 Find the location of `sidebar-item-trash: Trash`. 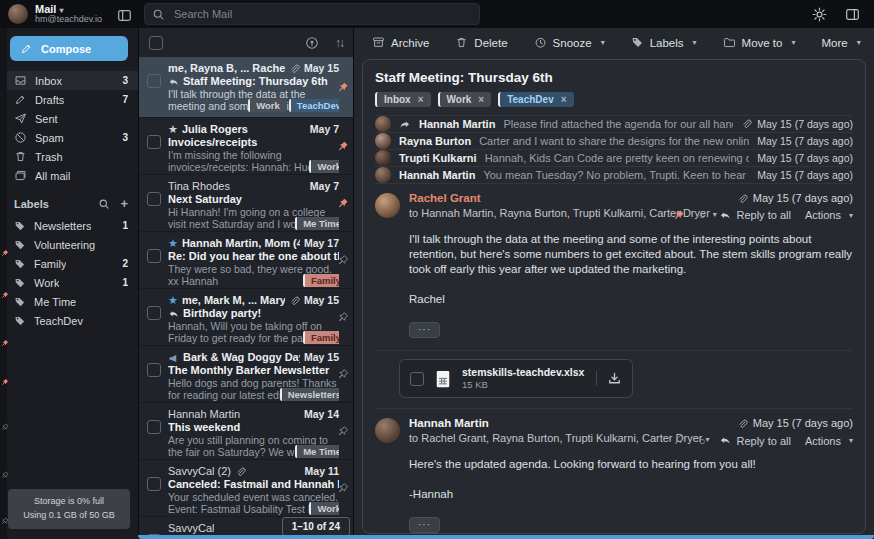

sidebar-item-trash: Trash is located at coordinates (69, 156).